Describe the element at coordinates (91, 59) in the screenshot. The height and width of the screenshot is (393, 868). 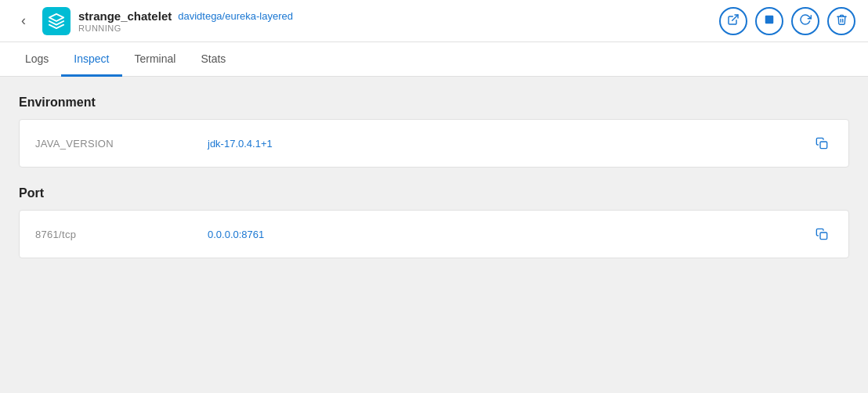
I see `tab-inspect: Inspect` at that location.